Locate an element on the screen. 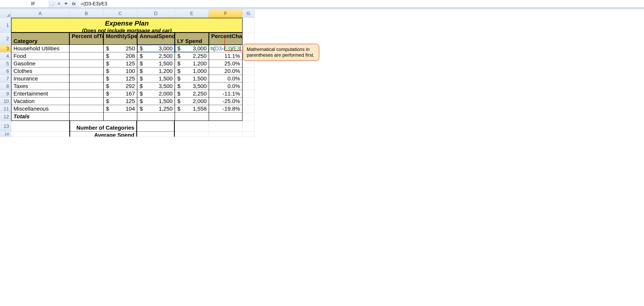 This screenshot has height=306, width=644. cell-F14 is located at coordinates (226, 134).